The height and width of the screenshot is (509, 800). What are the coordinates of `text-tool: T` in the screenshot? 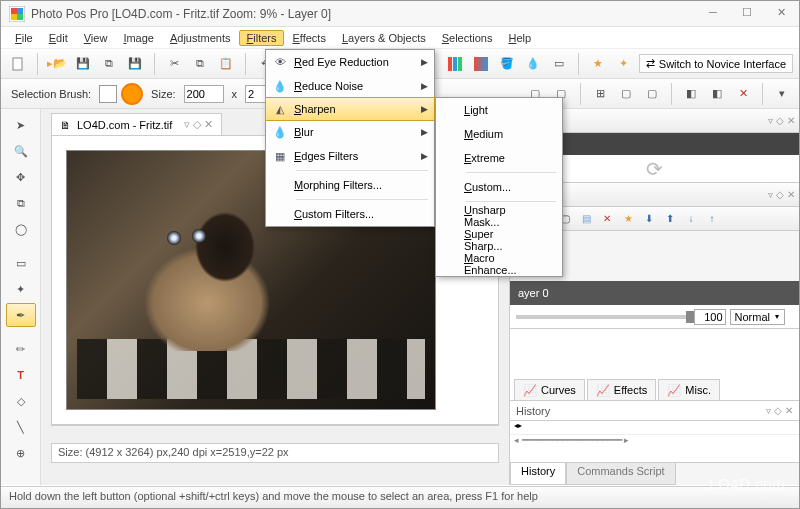 It's located at (21, 375).